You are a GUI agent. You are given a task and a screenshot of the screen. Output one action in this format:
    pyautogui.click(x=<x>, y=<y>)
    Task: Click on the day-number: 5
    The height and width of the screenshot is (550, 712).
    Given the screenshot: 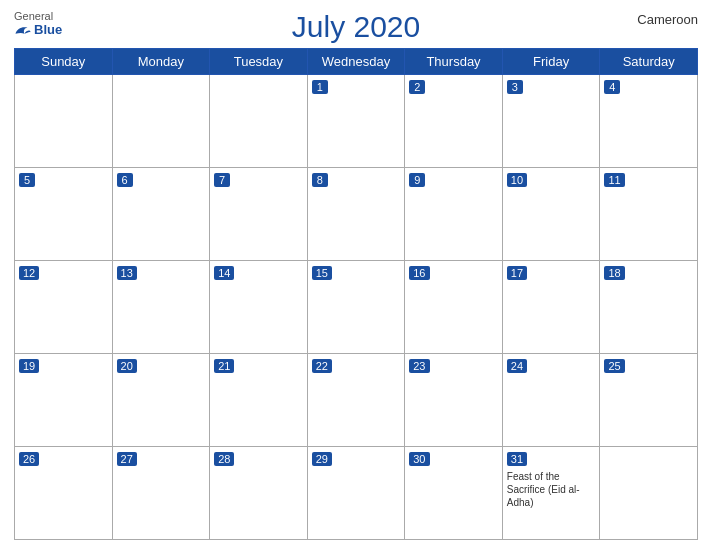 What is the action you would take?
    pyautogui.click(x=27, y=180)
    